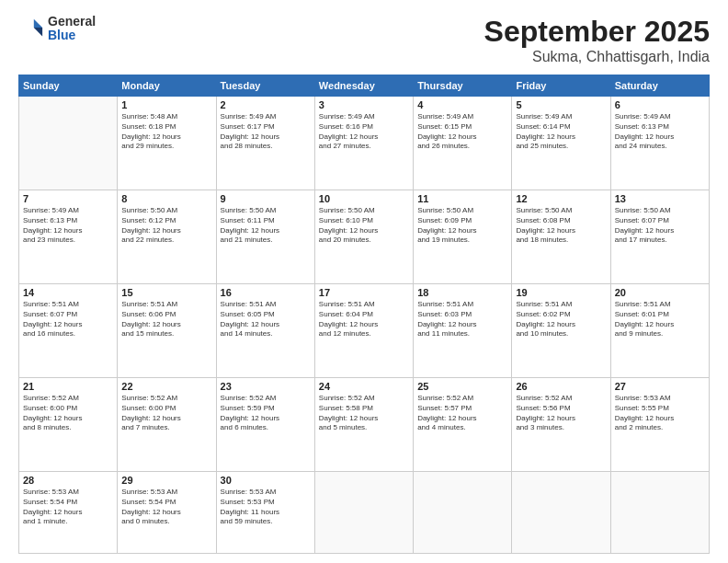 The height and width of the screenshot is (563, 728). I want to click on calendar-cell: 20Sunrise: 5:51 AM Sunset: 6:01 PM Dayli…, so click(660, 331).